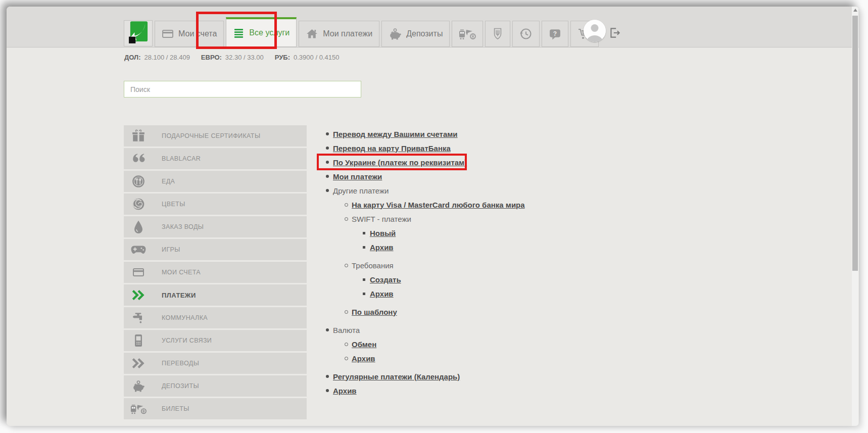 The width and height of the screenshot is (868, 433). I want to click on faucet-icon, so click(138, 318).